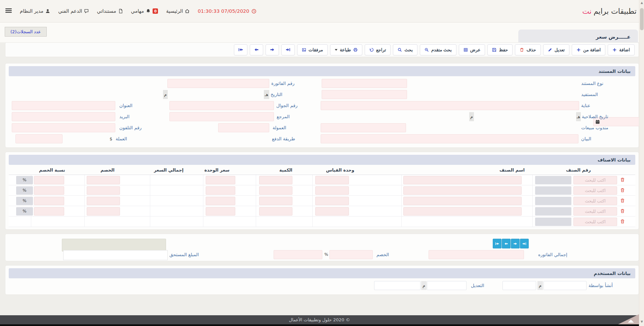  I want to click on add-from-label: اضافة من, so click(592, 50).